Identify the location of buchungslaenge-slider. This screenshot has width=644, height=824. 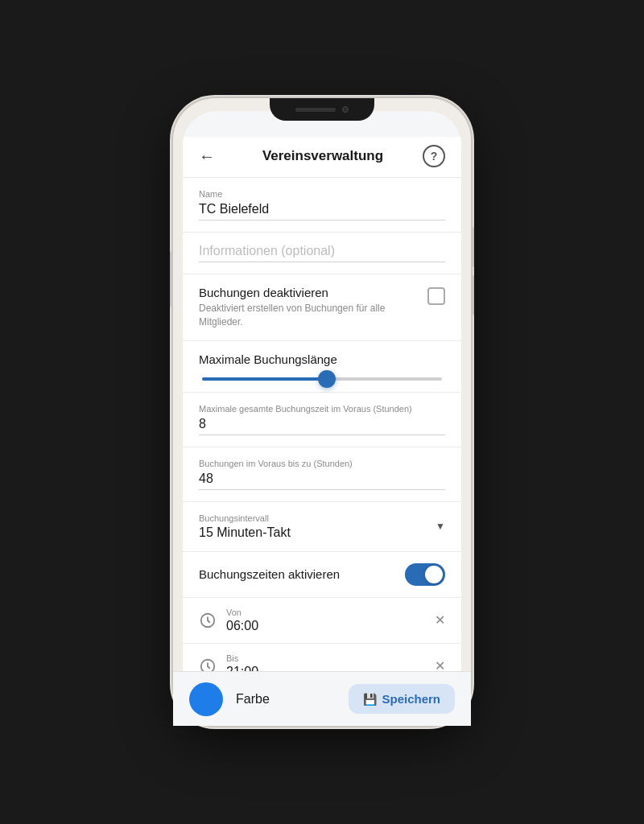
(322, 379).